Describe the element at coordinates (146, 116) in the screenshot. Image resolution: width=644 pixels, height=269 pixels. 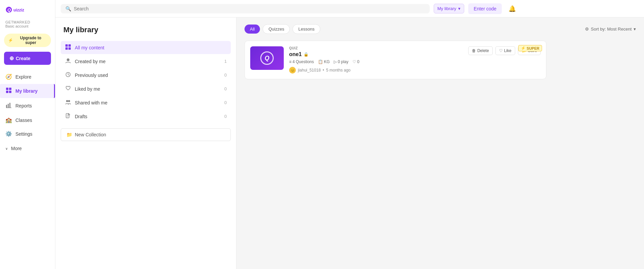
I see `library-item-drafts: Drafts 0` at that location.